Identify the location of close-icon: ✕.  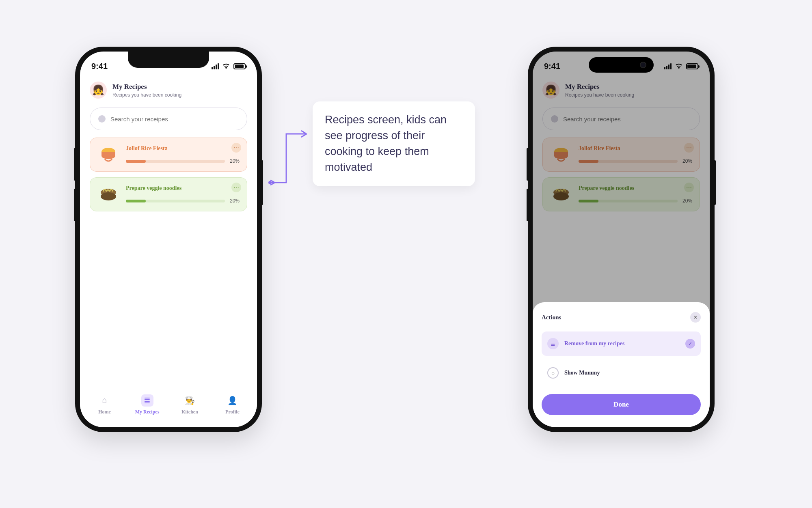
(695, 317).